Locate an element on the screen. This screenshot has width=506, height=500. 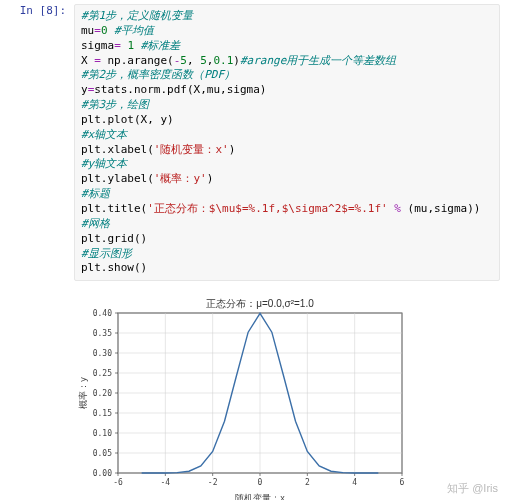
svg-text: 0.25 is located at coordinates (102, 374).